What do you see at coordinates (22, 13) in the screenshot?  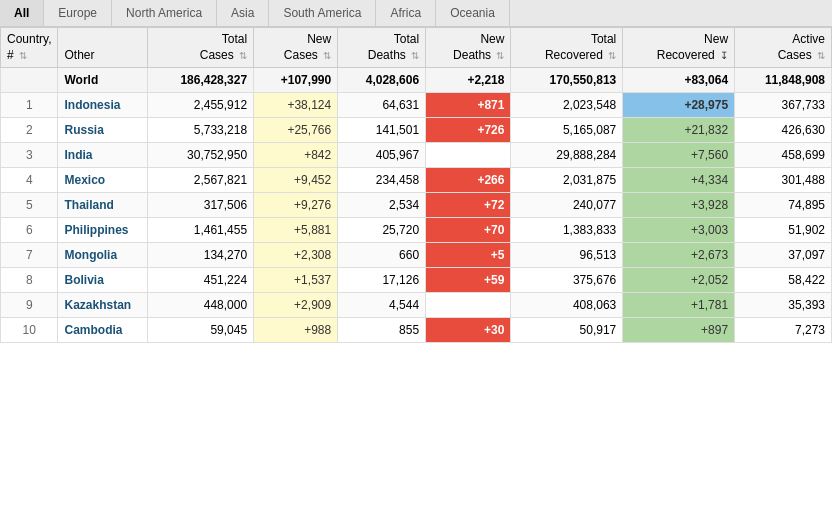 I see `tab-all: All` at bounding box center [22, 13].